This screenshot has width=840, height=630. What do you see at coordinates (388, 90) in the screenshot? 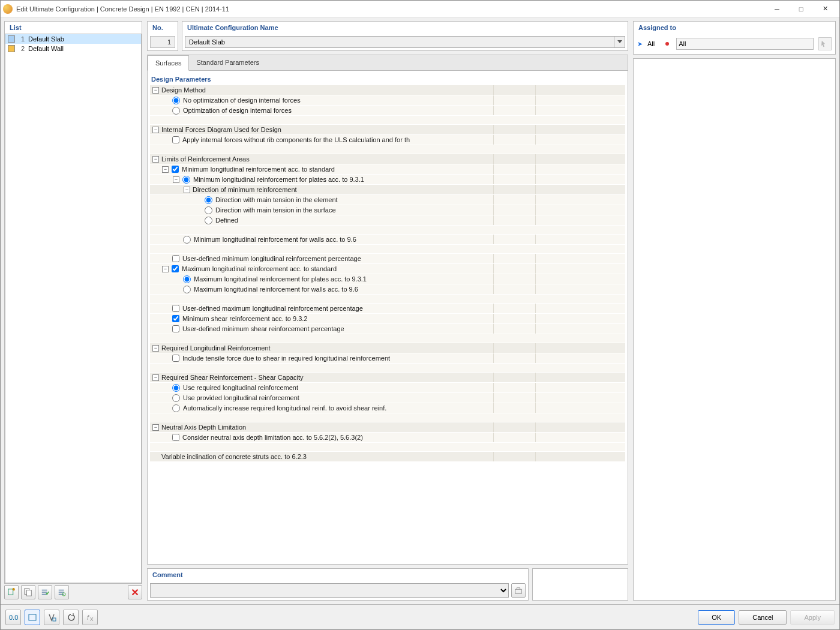
I see `group-design-method: −Design Method` at bounding box center [388, 90].